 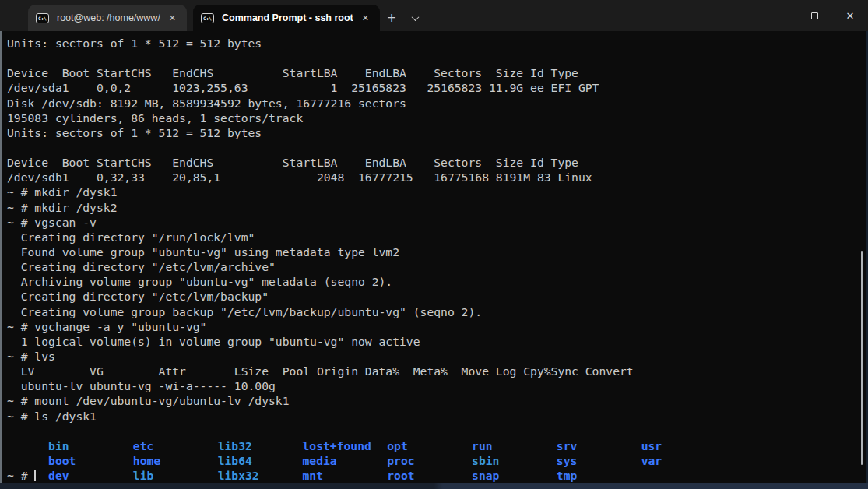 I want to click on ls-entry: var, so click(x=684, y=461).